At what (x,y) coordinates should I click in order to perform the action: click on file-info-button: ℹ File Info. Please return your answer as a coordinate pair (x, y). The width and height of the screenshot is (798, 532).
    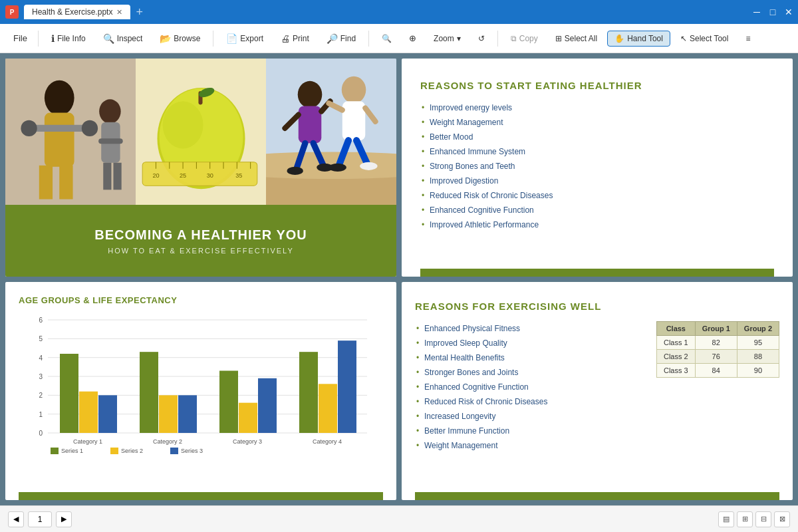
    Looking at the image, I should click on (68, 39).